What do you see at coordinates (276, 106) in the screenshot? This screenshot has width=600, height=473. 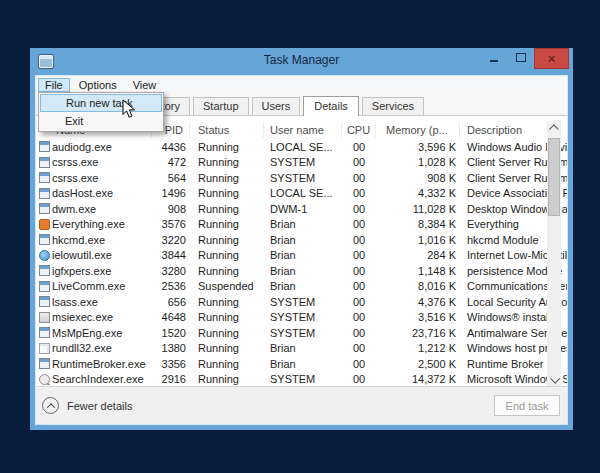 I see `tab-users: Users` at bounding box center [276, 106].